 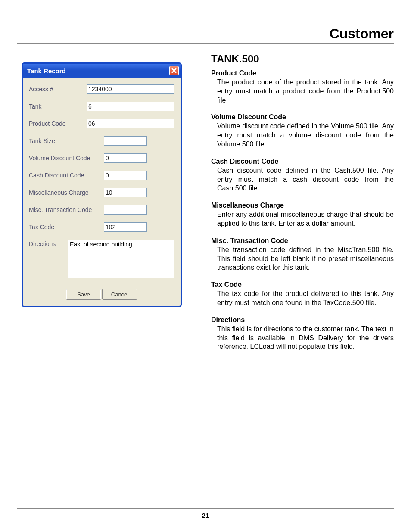 I want to click on product-code-label: Product Code, so click(x=58, y=124).